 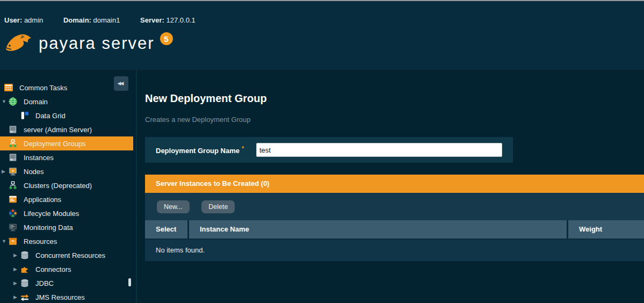 What do you see at coordinates (13, 241) in the screenshot?
I see `resources-box-icon` at bounding box center [13, 241].